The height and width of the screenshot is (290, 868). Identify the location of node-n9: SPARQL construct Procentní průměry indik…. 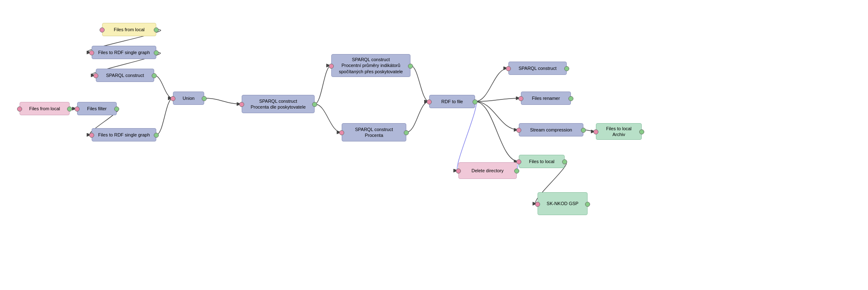
(371, 66).